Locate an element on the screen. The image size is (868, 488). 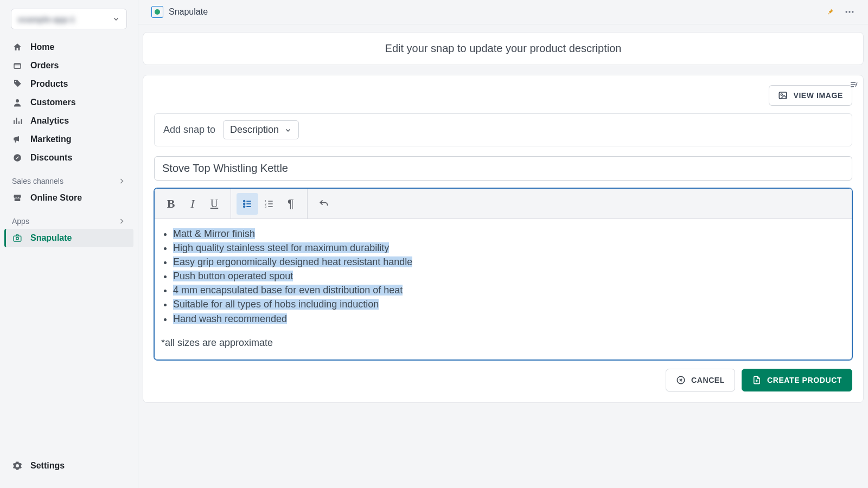
person-icon is located at coordinates (17, 102).